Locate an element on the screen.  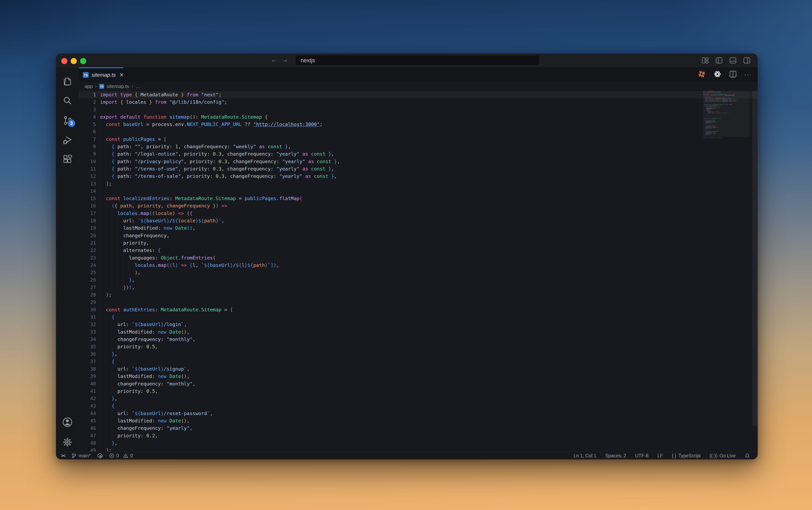
code-line: 10 { path: "/privacy-policy", priority: … is located at coordinates (418, 161).